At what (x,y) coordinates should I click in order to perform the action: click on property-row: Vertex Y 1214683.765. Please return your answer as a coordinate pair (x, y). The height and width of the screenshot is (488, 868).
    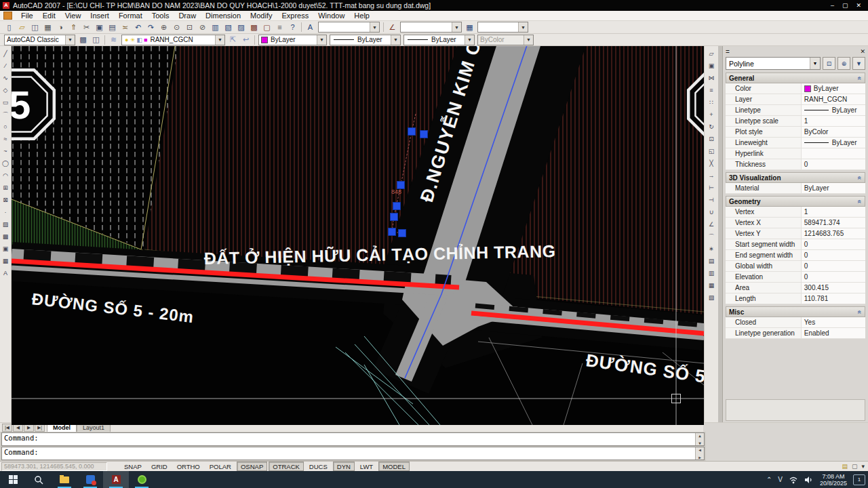
    Looking at the image, I should click on (795, 234).